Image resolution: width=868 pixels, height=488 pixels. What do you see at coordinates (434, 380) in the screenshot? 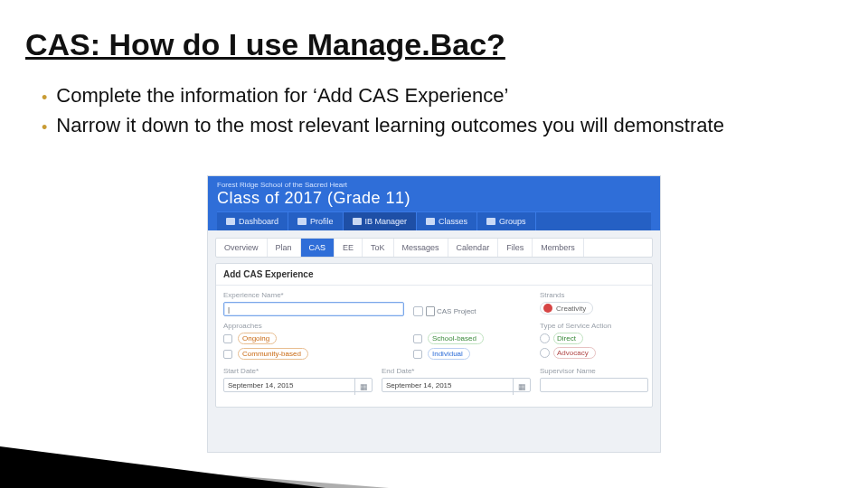
I see `form-row: Start Date* September 14, 2015 ▦ End Dat…` at bounding box center [434, 380].